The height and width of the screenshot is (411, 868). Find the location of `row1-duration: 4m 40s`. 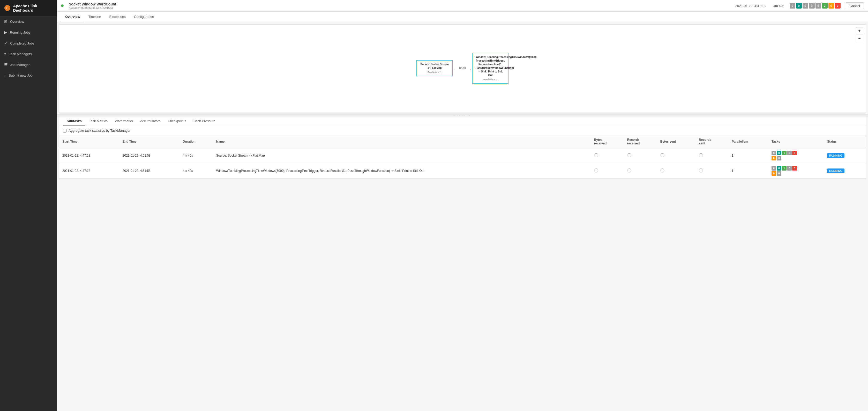

row1-duration: 4m 40s is located at coordinates (196, 156).